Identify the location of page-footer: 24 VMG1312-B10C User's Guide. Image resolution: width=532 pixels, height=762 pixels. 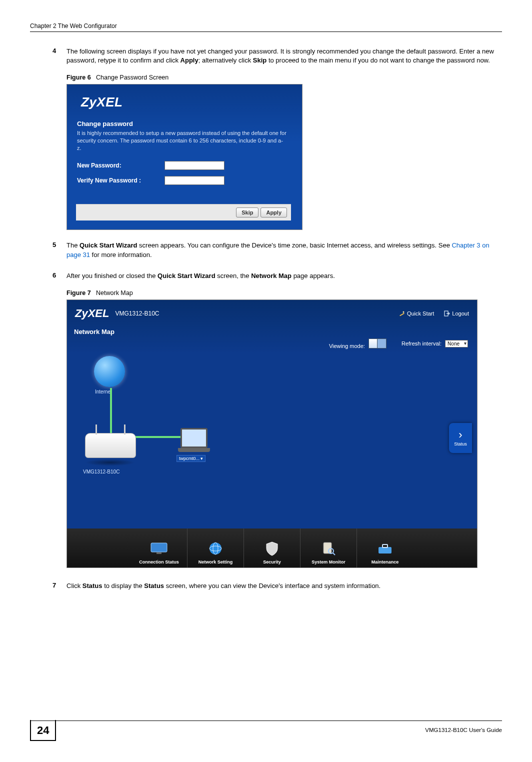
(266, 731).